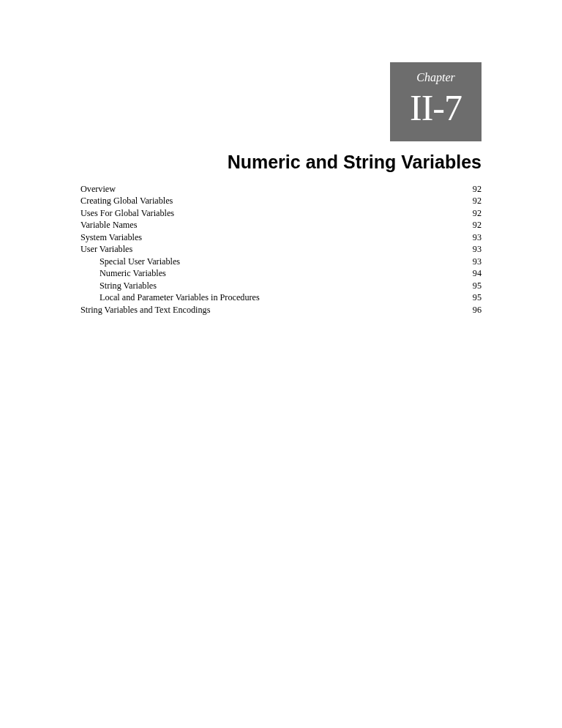 The width and height of the screenshot is (562, 728). Describe the element at coordinates (98, 189) in the screenshot. I see `toc-entry-label: Overview` at that location.